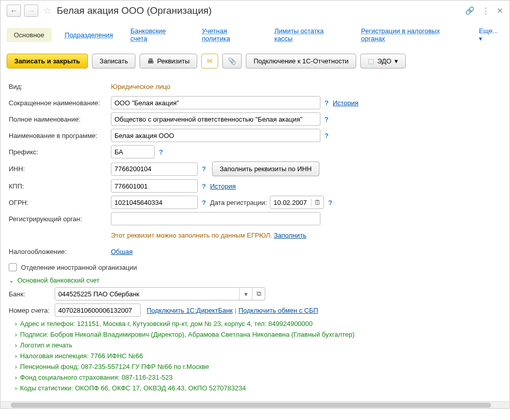 This screenshot has height=420, width=510. I want to click on input-bank, so click(147, 294).